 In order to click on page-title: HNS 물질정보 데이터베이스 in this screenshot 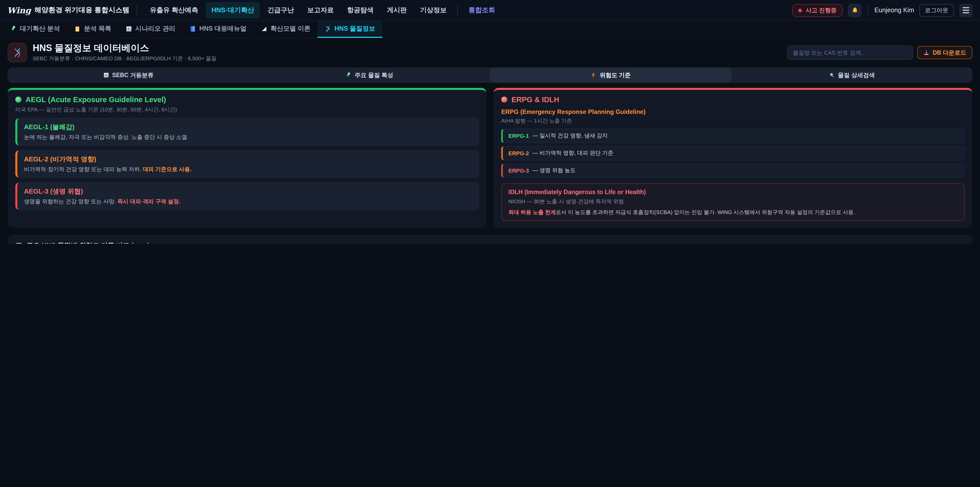, I will do `click(125, 48)`.